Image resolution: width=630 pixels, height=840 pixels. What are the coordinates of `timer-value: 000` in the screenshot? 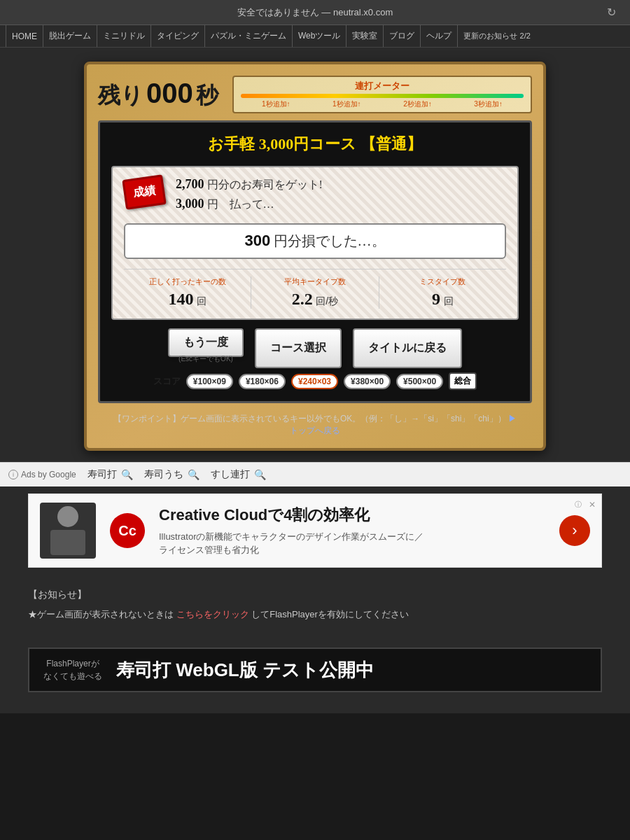 It's located at (169, 94).